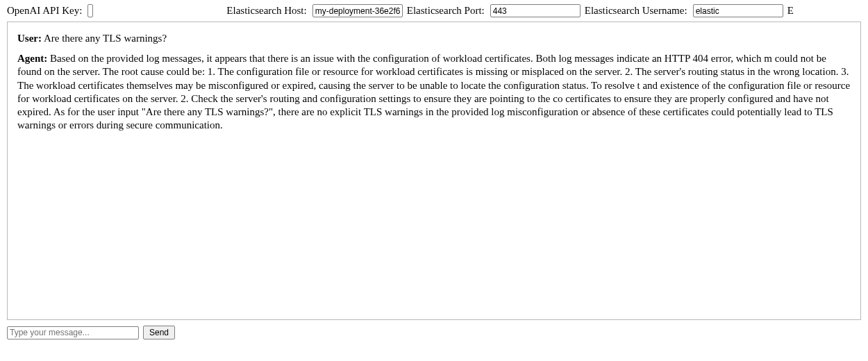 The width and height of the screenshot is (868, 361). I want to click on agent-role-label: Agent:, so click(32, 58).